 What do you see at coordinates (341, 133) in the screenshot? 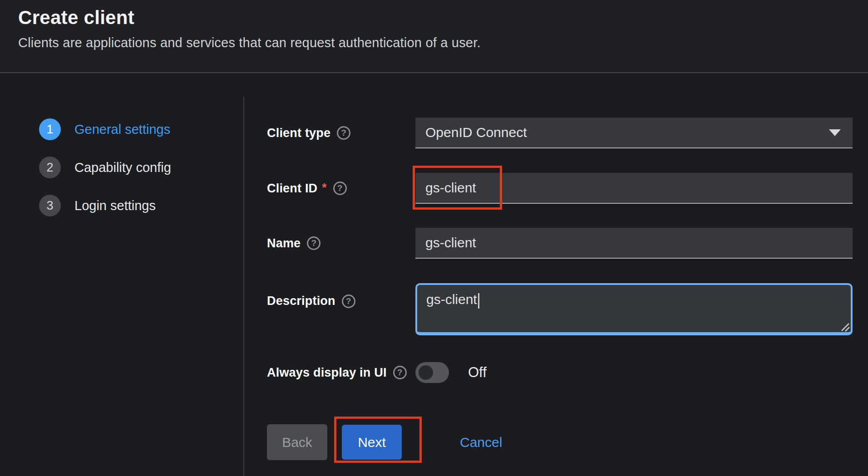
I see `client-type-label: Client type ?` at bounding box center [341, 133].